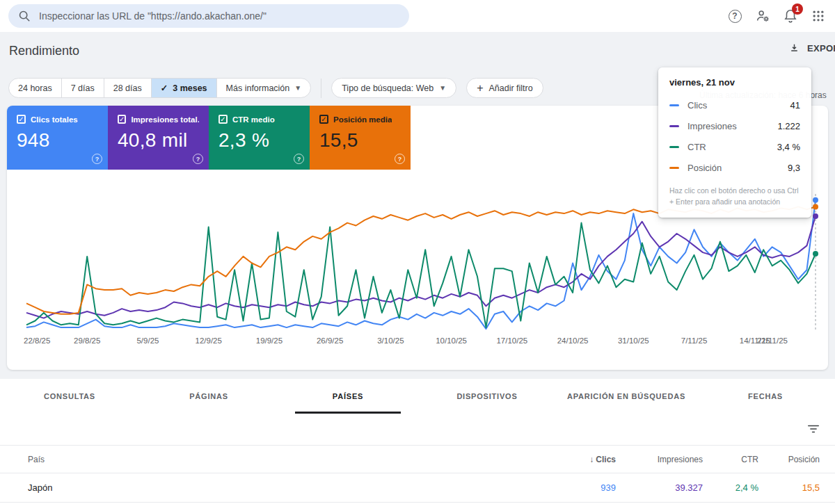 The height and width of the screenshot is (504, 835). I want to click on tab-paises: PAÍSES, so click(348, 396).